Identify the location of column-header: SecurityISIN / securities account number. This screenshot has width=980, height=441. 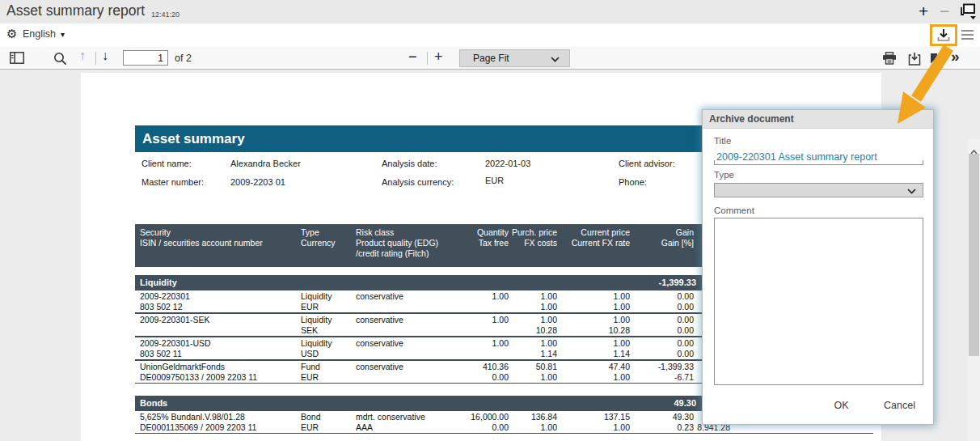
(218, 248).